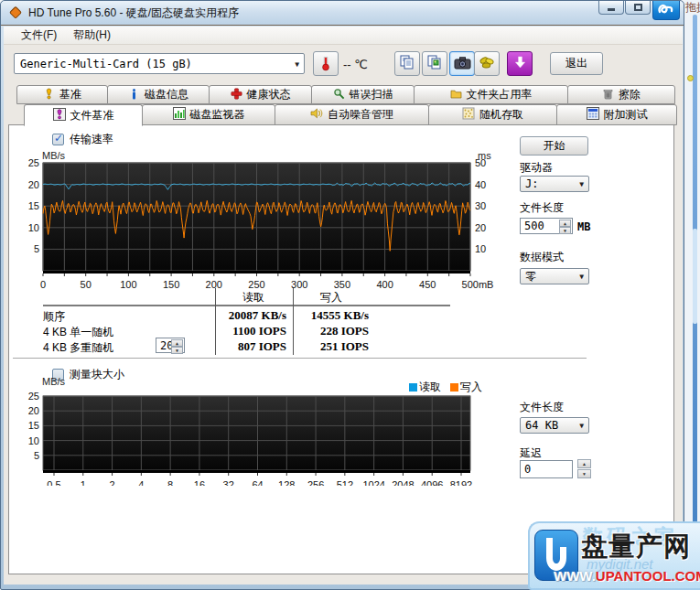 The height and width of the screenshot is (590, 700). I want to click on copy-image-button, so click(435, 64).